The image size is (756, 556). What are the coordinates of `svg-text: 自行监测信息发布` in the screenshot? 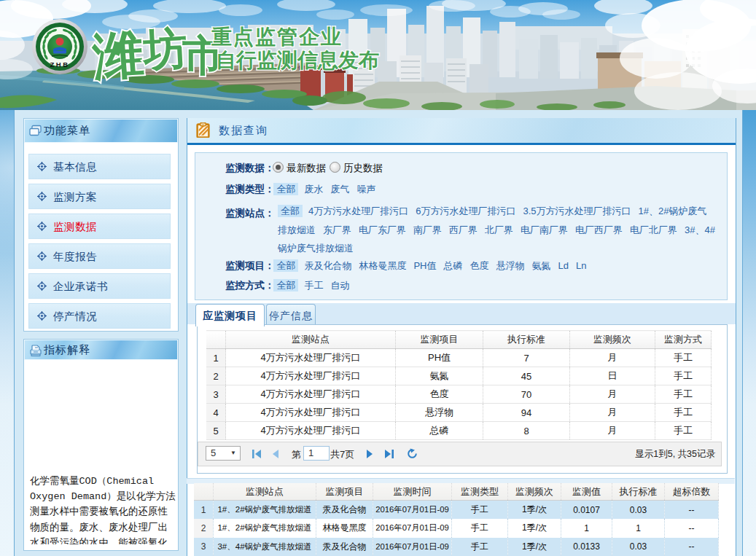 It's located at (297, 60).